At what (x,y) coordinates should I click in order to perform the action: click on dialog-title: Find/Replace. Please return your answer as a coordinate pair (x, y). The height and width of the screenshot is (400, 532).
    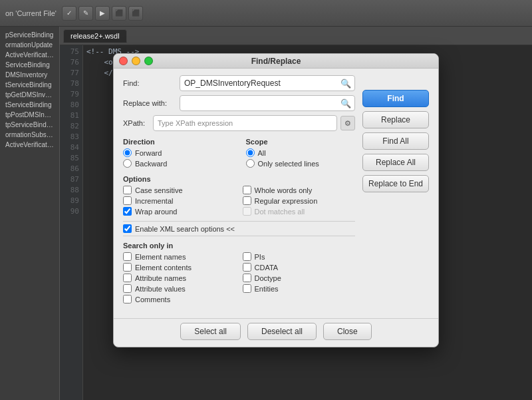
    Looking at the image, I should click on (277, 61).